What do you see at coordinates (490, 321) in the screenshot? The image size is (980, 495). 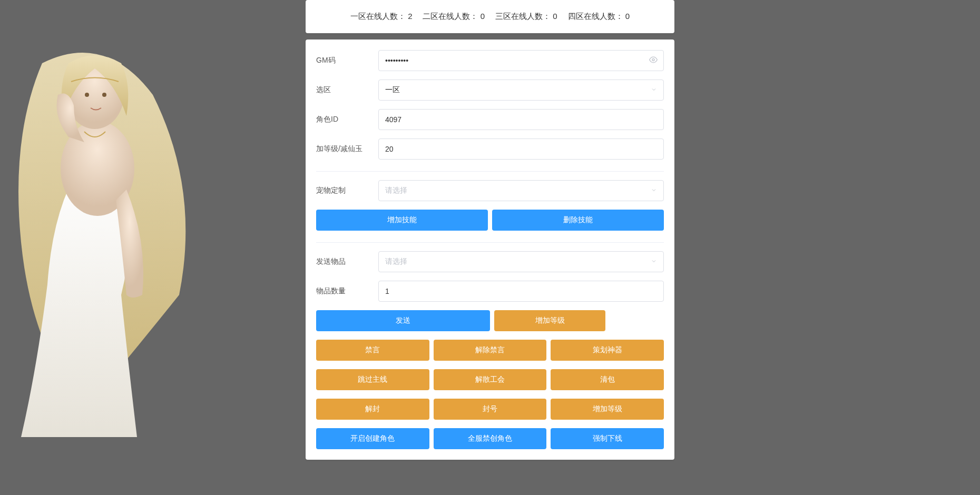 I see `send-button-row: 发送 增加等级` at bounding box center [490, 321].